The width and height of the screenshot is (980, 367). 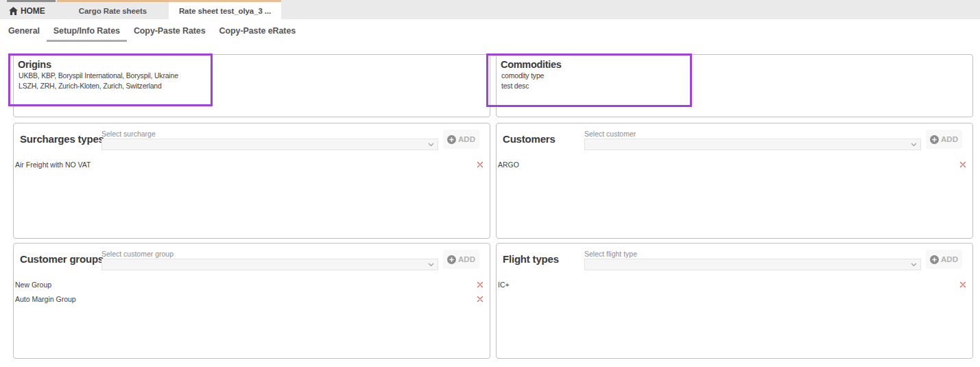 What do you see at coordinates (944, 139) in the screenshot?
I see `add-customer-button: ADD` at bounding box center [944, 139].